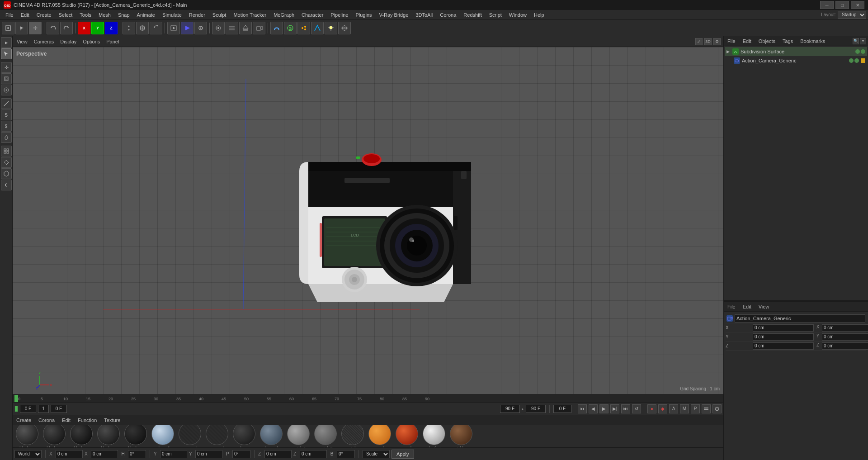 Image resolution: width=868 pixels, height=460 pixels. What do you see at coordinates (394, 15) in the screenshot?
I see `menu-vray: V-Ray Bridge` at bounding box center [394, 15].